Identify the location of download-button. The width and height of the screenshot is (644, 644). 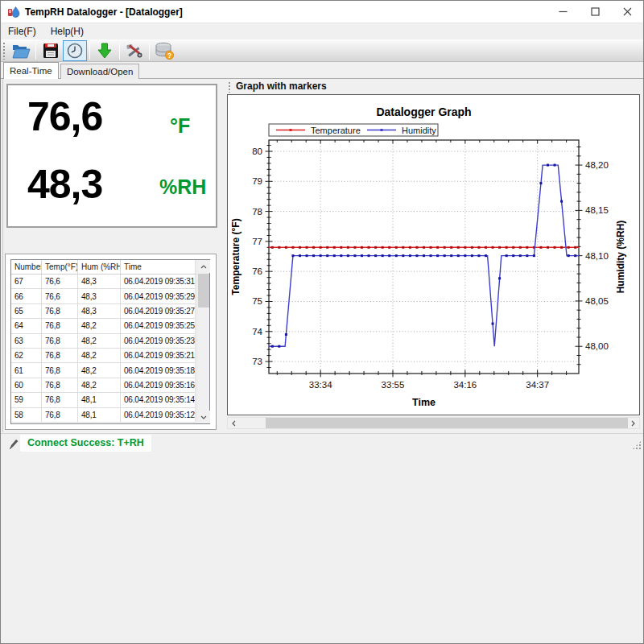
(105, 51).